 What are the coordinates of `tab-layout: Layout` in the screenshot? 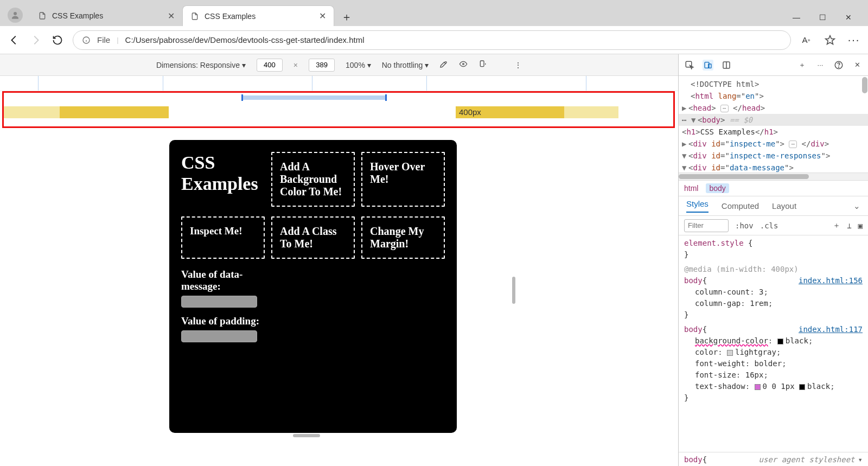 It's located at (784, 206).